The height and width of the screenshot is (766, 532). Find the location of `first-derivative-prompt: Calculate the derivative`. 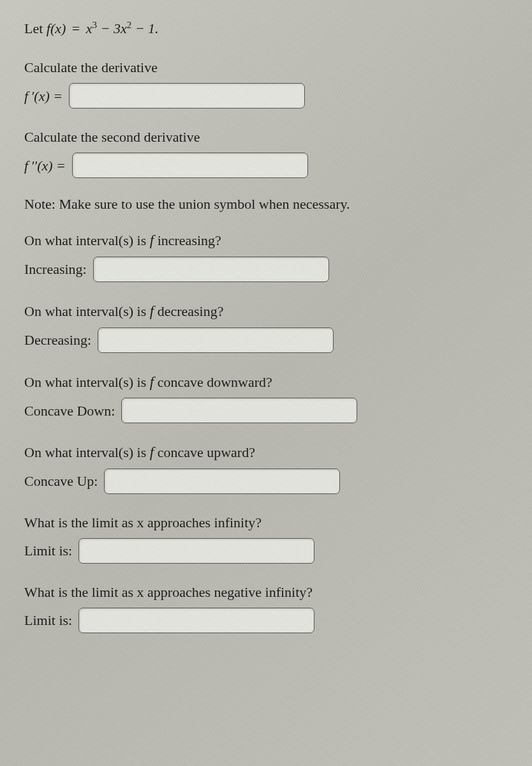

first-derivative-prompt: Calculate the derivative is located at coordinates (269, 68).